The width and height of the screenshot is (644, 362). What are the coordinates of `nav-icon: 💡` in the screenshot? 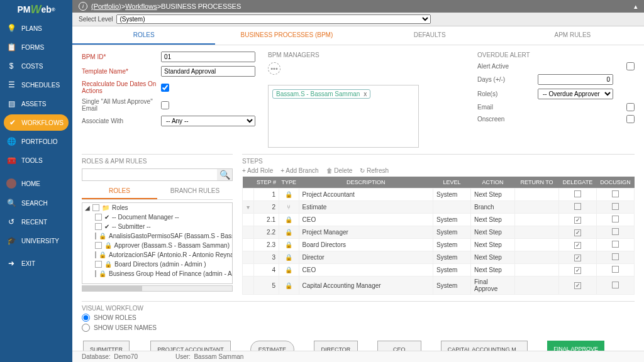 It's located at (11, 28).